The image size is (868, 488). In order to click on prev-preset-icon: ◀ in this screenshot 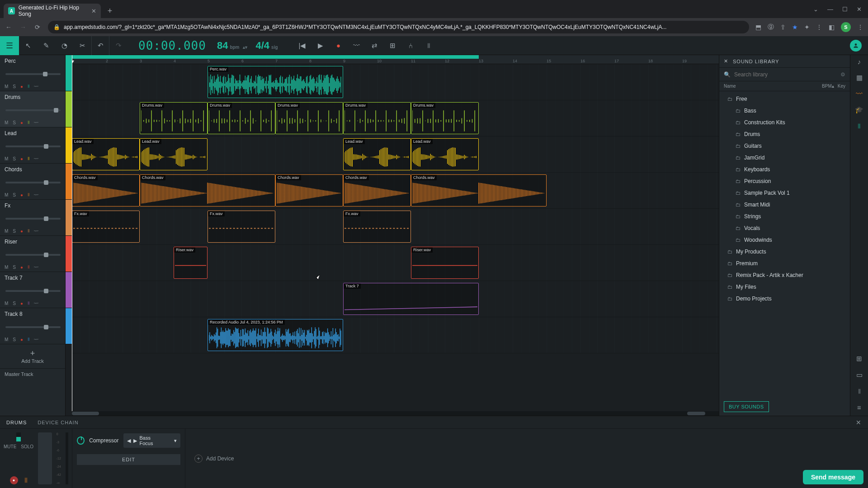, I will do `click(129, 441)`.